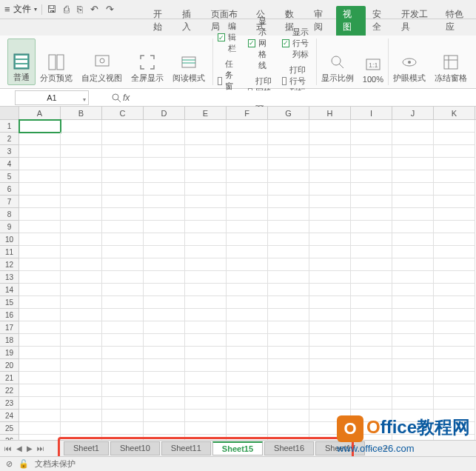  Describe the element at coordinates (52, 9) in the screenshot. I see `save-icon: 🖫` at that location.